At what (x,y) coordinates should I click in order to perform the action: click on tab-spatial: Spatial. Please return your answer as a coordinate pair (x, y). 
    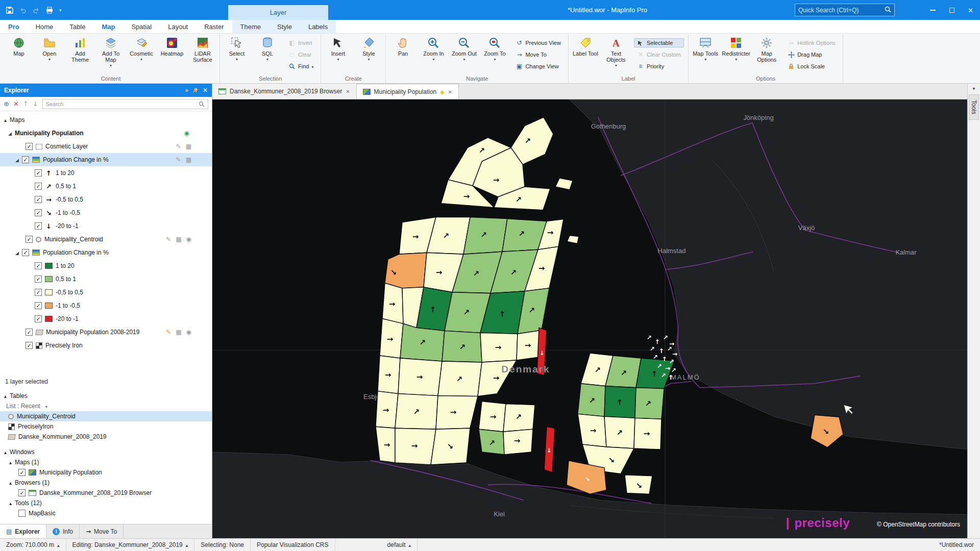
    Looking at the image, I should click on (141, 27).